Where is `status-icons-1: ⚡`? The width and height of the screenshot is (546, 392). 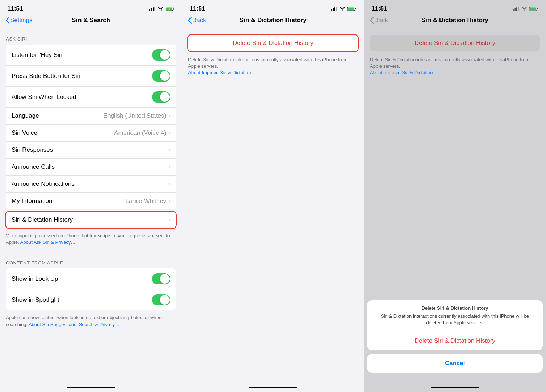
status-icons-1: ⚡ is located at coordinates (162, 9).